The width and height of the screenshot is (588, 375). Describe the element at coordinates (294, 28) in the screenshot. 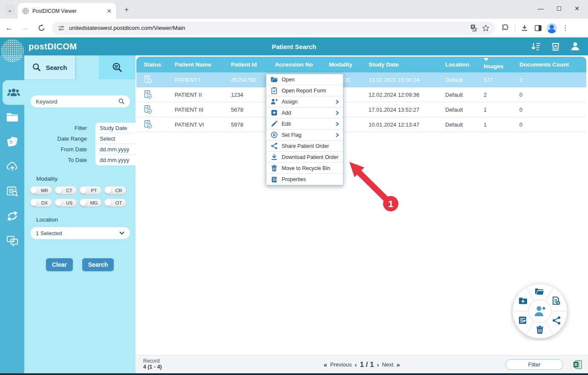

I see `browser-toolbar: ← → unitedstateswest.postdicom.com/Viewe…` at that location.